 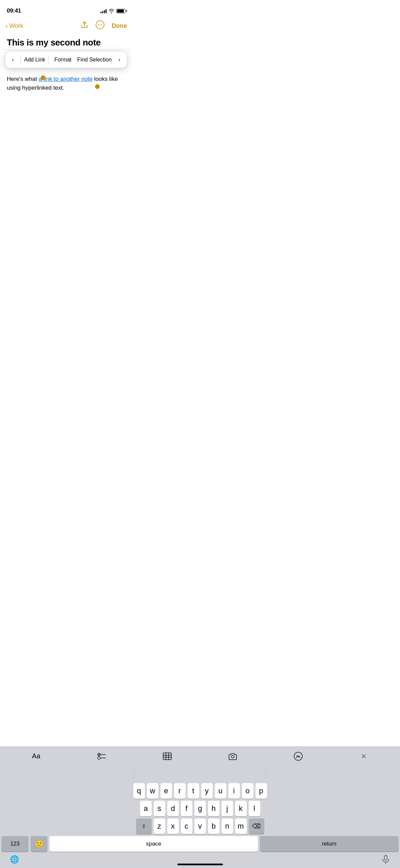 I want to click on context-menu-next: ›, so click(x=119, y=60).